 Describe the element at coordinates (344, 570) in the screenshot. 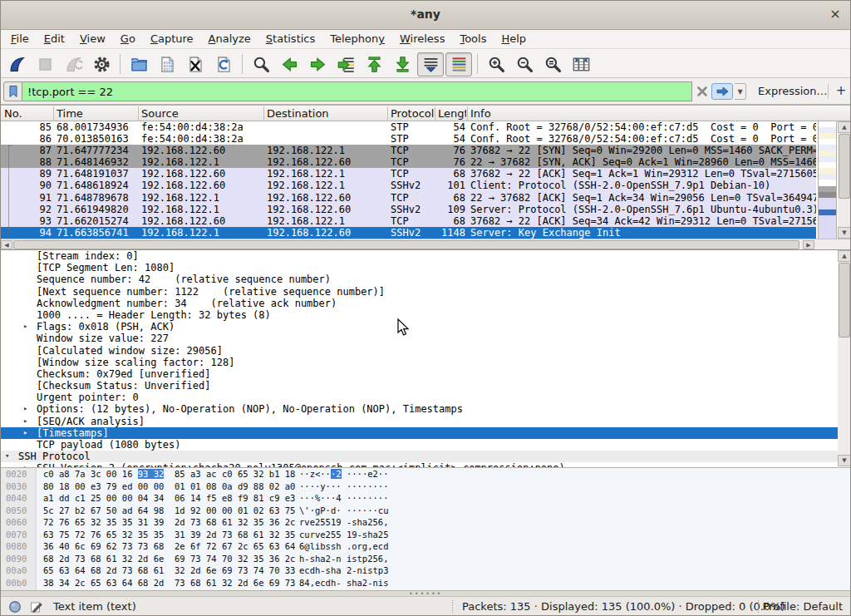

I see `hex-ascii: ecdh-sha 2-nistp3` at that location.